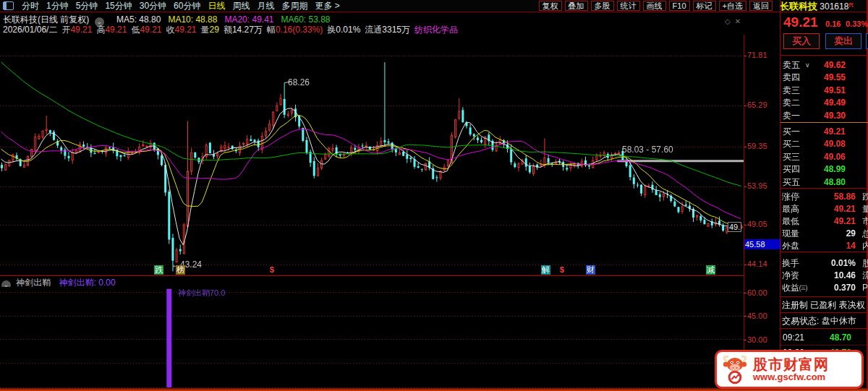 Image resolution: width=868 pixels, height=391 pixels. What do you see at coordinates (807, 65) in the screenshot?
I see `quote-expander-icon: ∨` at bounding box center [807, 65].